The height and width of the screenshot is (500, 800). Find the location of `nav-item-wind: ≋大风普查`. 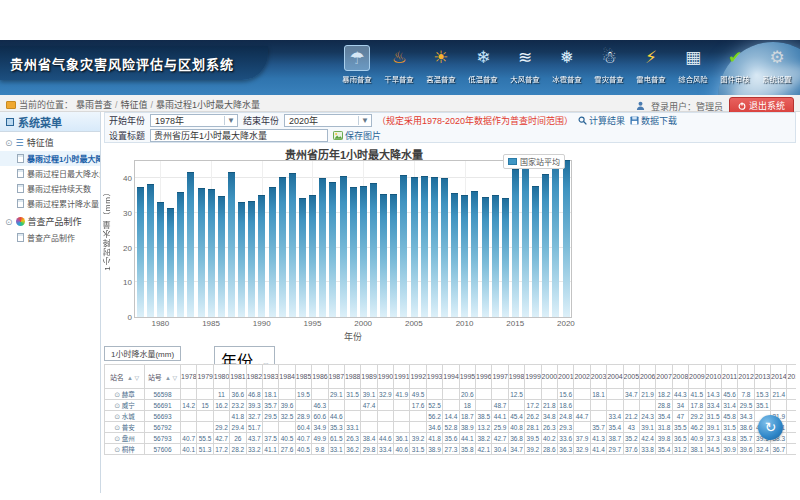

nav-item-wind: ≋大风普查 is located at coordinates (525, 67).